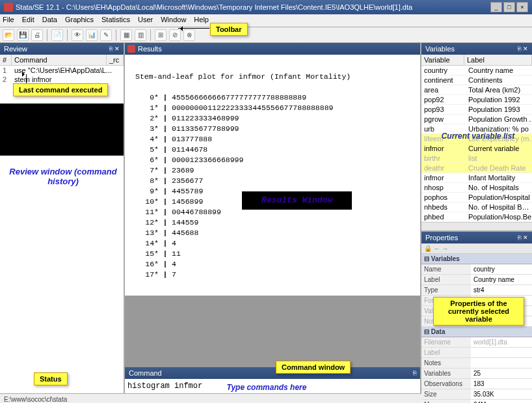 The height and width of the screenshot is (403, 532). Describe the element at coordinates (23, 35) in the screenshot. I see `save-icon: 💾` at that location.